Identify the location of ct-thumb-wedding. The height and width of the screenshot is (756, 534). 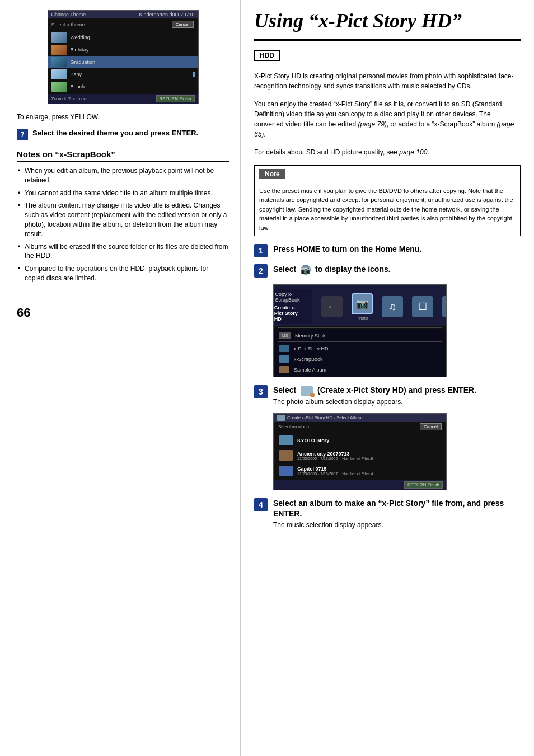
(59, 37).